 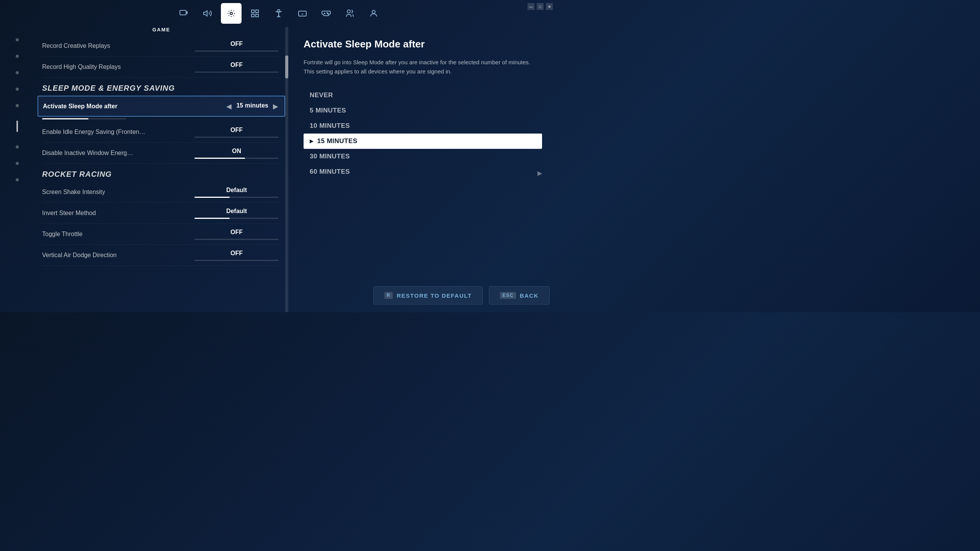 What do you see at coordinates (330, 172) in the screenshot?
I see `option-60min-label: 60 MINUTES` at bounding box center [330, 172].